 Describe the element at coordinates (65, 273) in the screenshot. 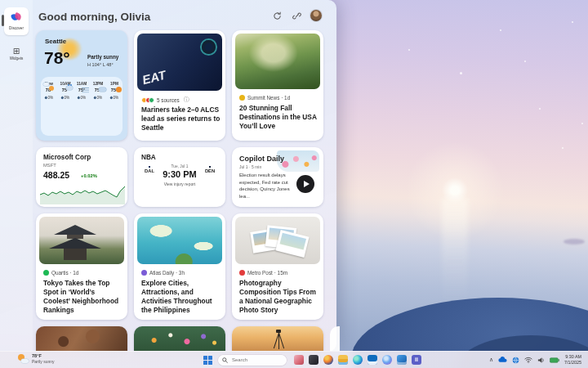

I see `attribution-text: Quartis · 1d` at that location.